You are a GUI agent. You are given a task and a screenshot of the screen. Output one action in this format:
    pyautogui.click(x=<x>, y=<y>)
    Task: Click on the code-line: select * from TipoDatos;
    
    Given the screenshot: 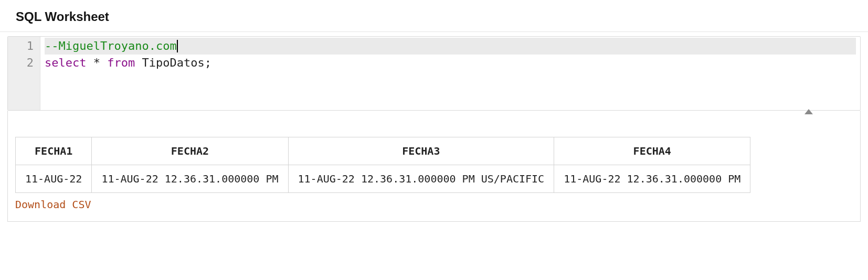 What is the action you would take?
    pyautogui.click(x=450, y=63)
    